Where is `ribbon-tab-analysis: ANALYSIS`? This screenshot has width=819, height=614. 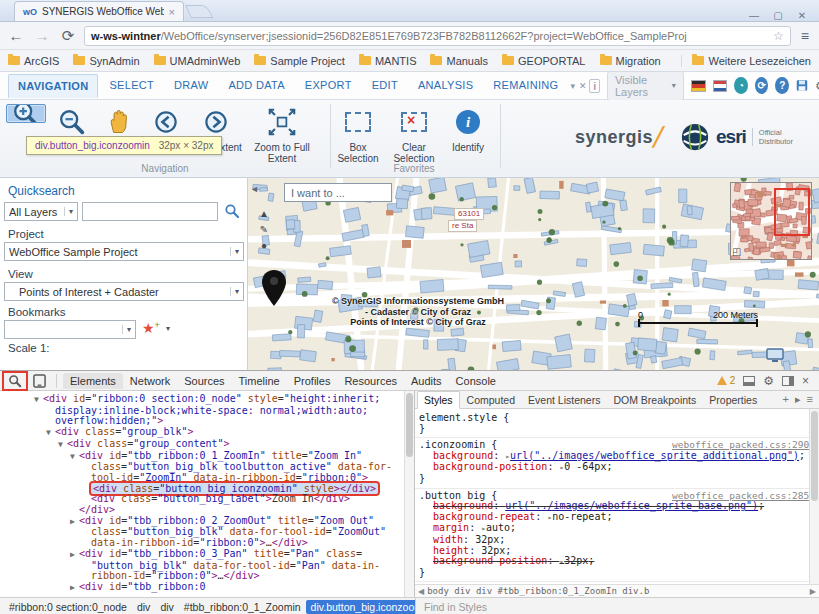 ribbon-tab-analysis: ANALYSIS is located at coordinates (446, 86).